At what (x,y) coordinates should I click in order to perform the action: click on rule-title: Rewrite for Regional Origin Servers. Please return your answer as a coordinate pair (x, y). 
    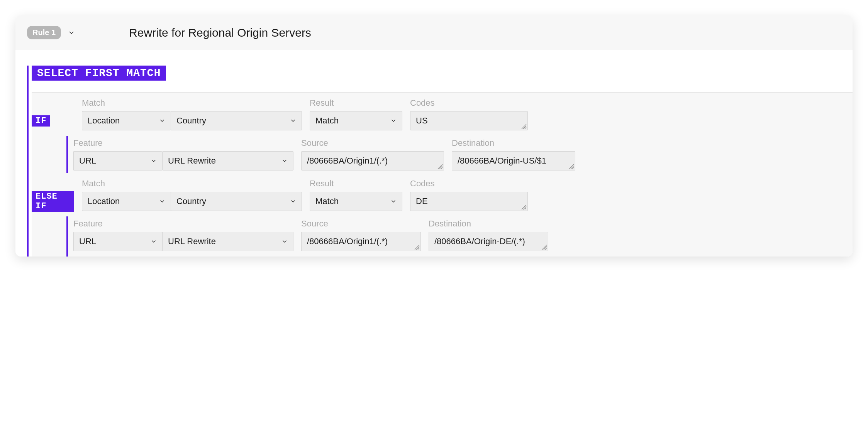
    Looking at the image, I should click on (220, 33).